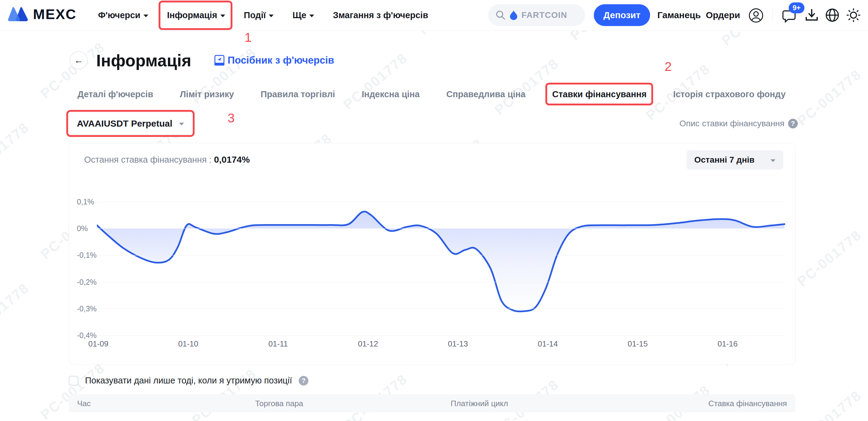 This screenshot has height=421, width=868. What do you see at coordinates (748, 403) in the screenshot?
I see `table-header-3: Ставка фінансування` at bounding box center [748, 403].